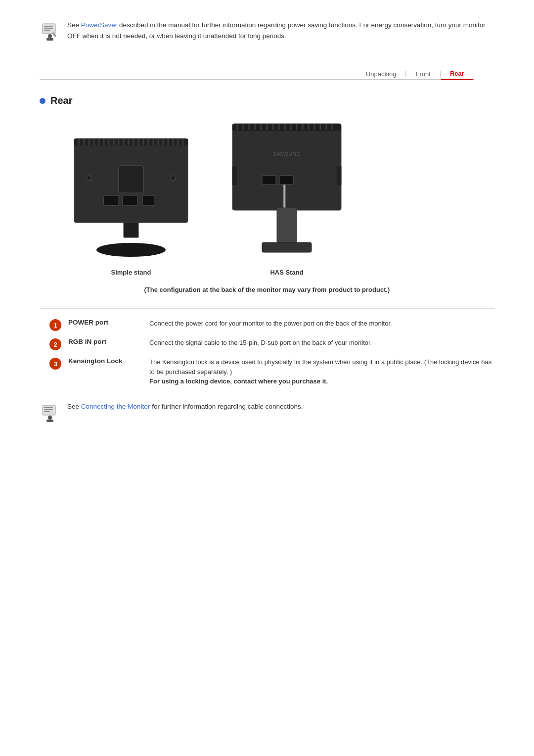  I want to click on svg-text: SAMSUNG, so click(287, 154).